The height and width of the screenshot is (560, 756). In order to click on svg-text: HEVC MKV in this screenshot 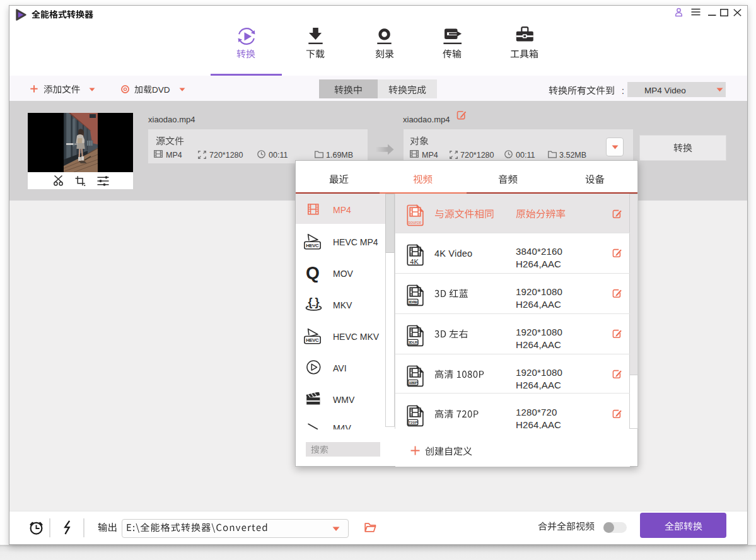, I will do `click(356, 337)`.